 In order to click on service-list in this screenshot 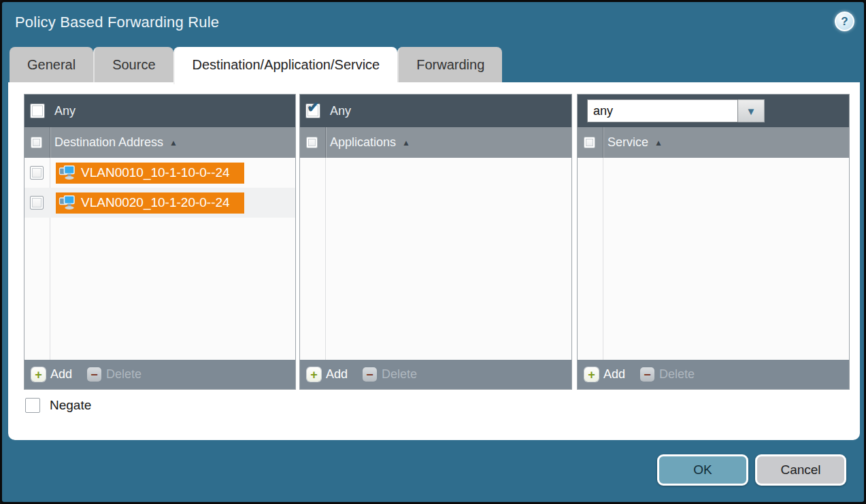, I will do `click(713, 258)`.